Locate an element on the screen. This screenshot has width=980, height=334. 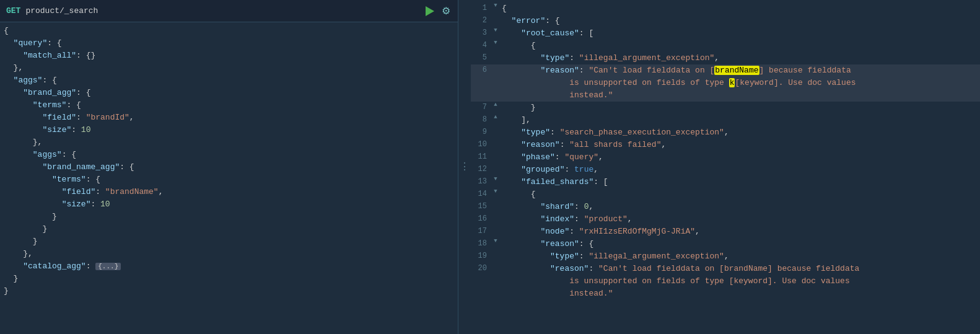
code-line-1: { is located at coordinates (229, 31).